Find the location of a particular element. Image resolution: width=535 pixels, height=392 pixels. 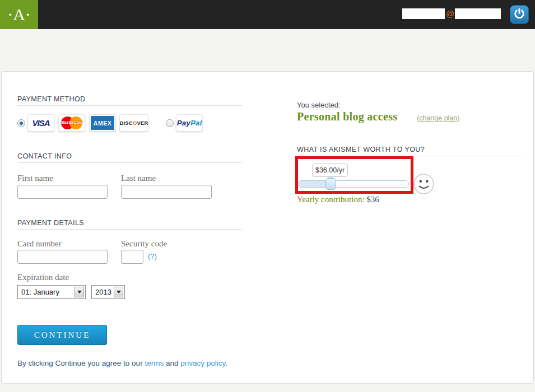

discover-icon: DISCOVER is located at coordinates (133, 123).